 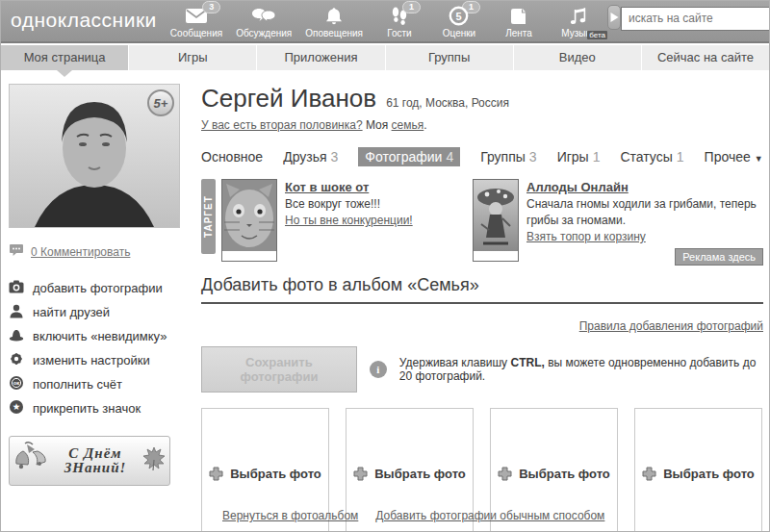 I want to click on allods-ad-title-link: Аллоды Онлайн, so click(x=578, y=187).